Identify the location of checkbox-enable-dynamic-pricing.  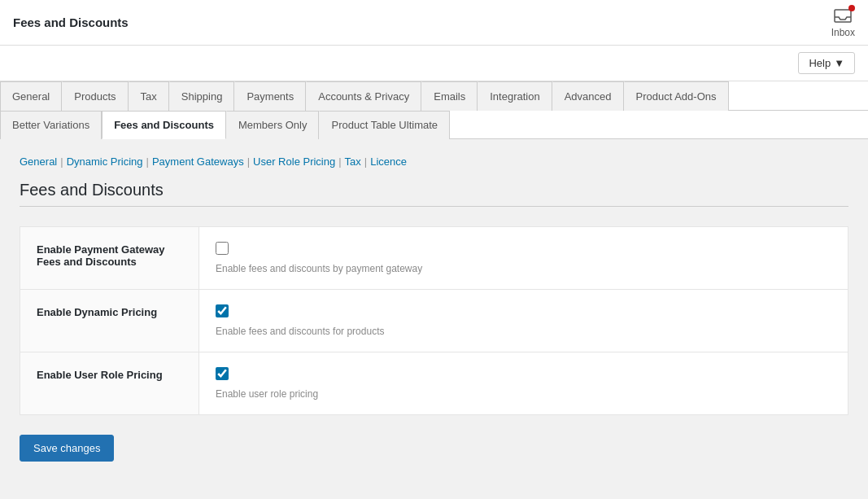
(222, 311).